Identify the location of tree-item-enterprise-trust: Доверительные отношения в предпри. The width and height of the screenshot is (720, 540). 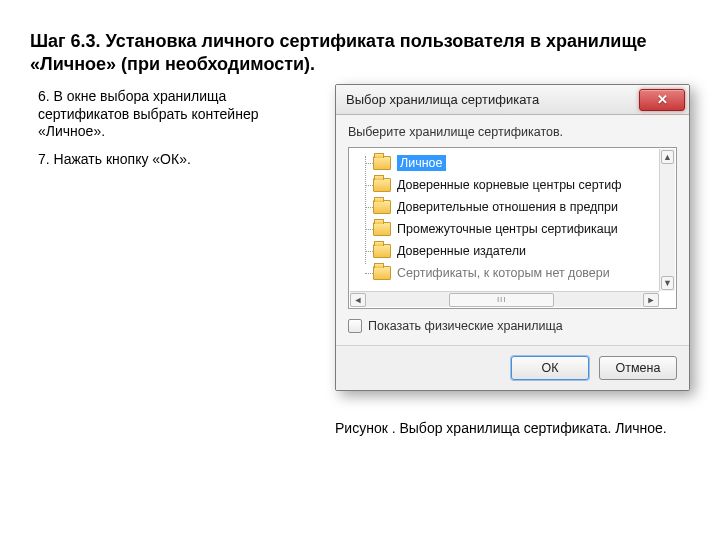
(516, 207).